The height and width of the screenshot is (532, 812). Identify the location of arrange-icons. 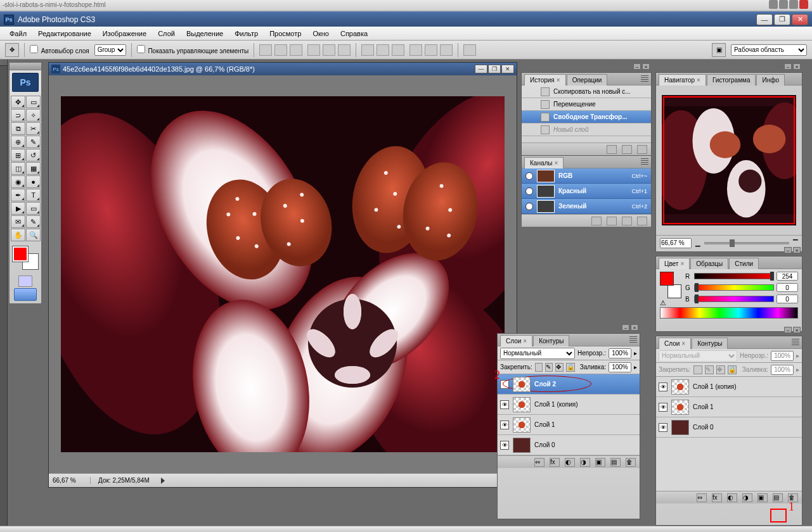
(470, 50).